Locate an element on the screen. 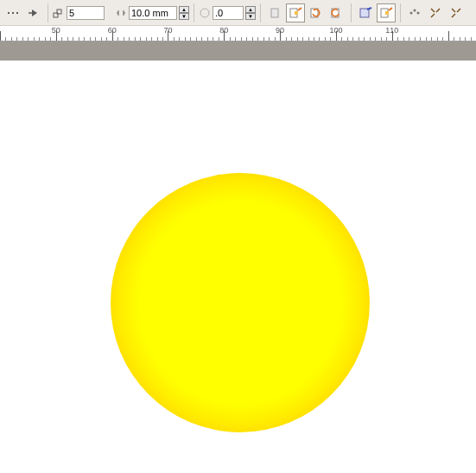 This screenshot has height=473, width=476. secondary-spinner: ▲ ▼ is located at coordinates (251, 13).